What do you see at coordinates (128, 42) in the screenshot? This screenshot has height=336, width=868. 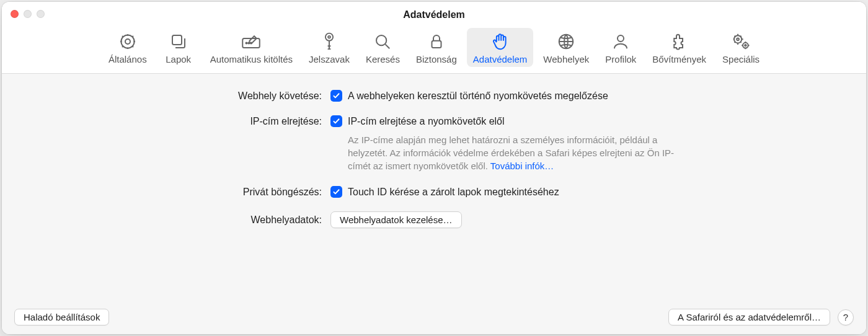 I see `gear-icon` at bounding box center [128, 42].